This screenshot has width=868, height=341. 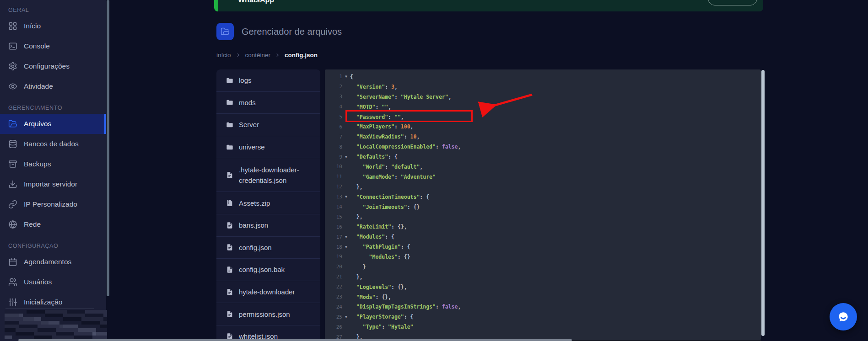 I want to click on sidebar-section-header: GERAL, so click(x=57, y=10).